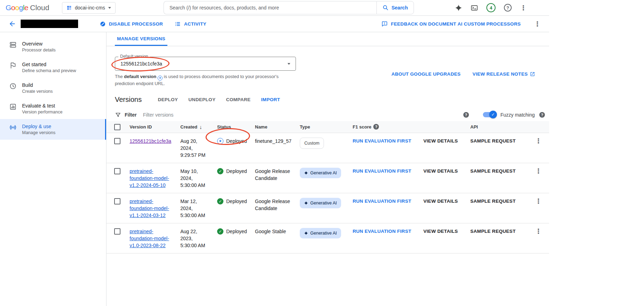  Describe the element at coordinates (151, 178) in the screenshot. I see `version-id-link: pretrained-foundation-model-v1.2-2024-05…` at that location.